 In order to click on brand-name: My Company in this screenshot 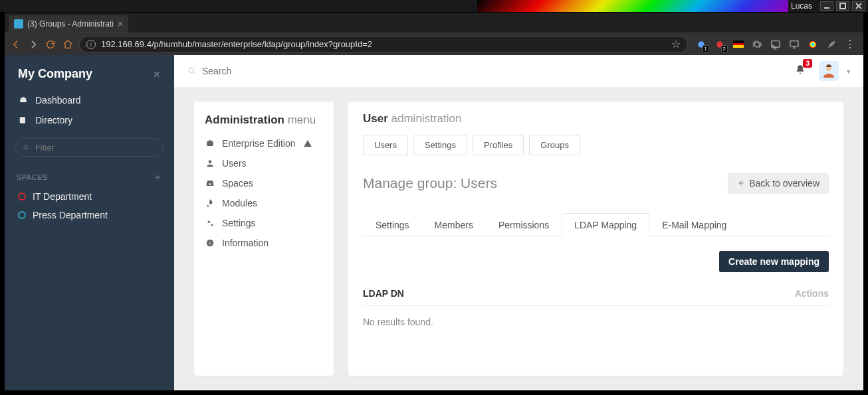, I will do `click(55, 74)`.